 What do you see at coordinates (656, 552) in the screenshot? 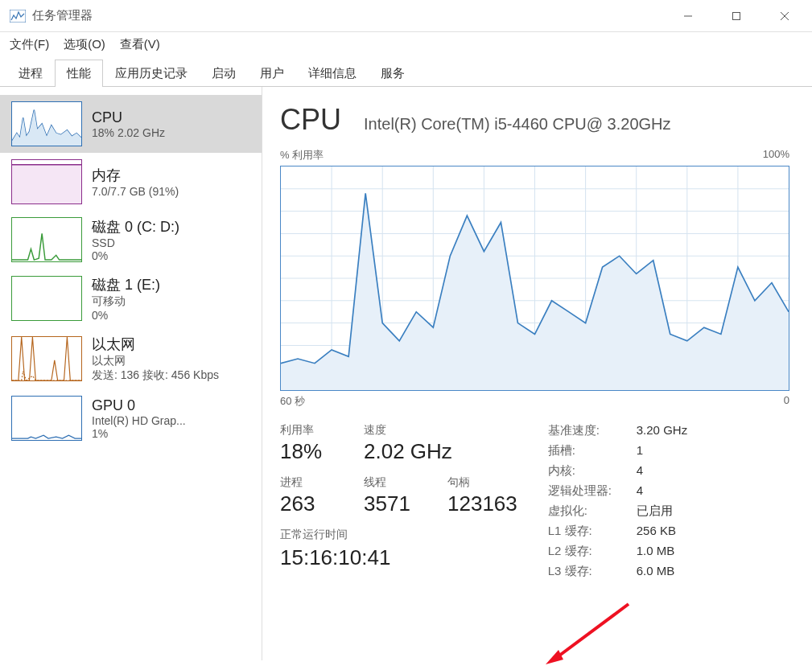
I see `l2-value: 1.0 MB` at bounding box center [656, 552].